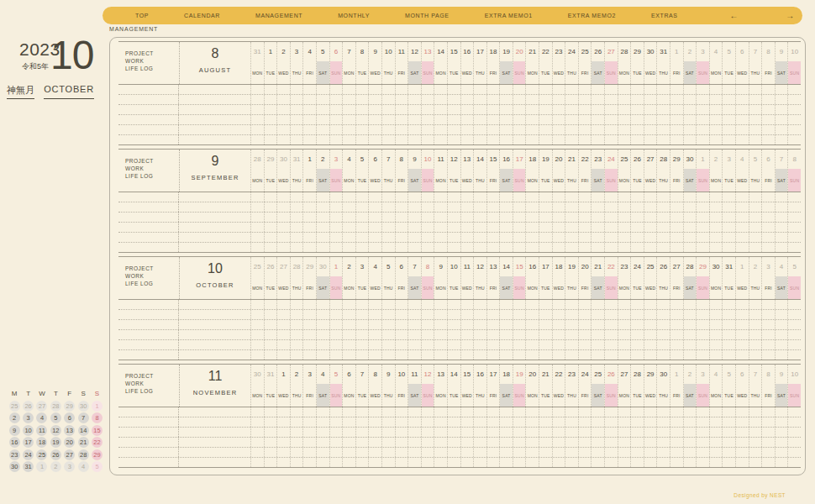 Image resolution: width=815 pixels, height=504 pixels. I want to click on date-column: 7SAT, so click(414, 278).